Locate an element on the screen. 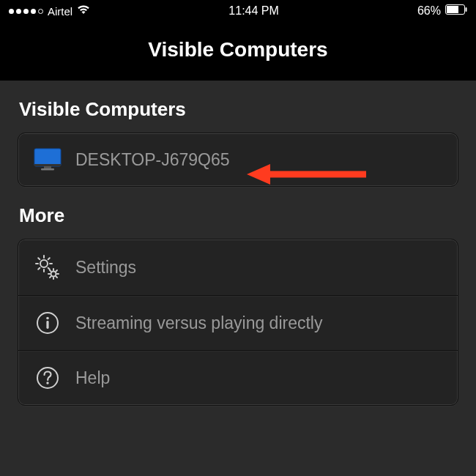 The width and height of the screenshot is (476, 476). status-left: Airtel is located at coordinates (50, 11).